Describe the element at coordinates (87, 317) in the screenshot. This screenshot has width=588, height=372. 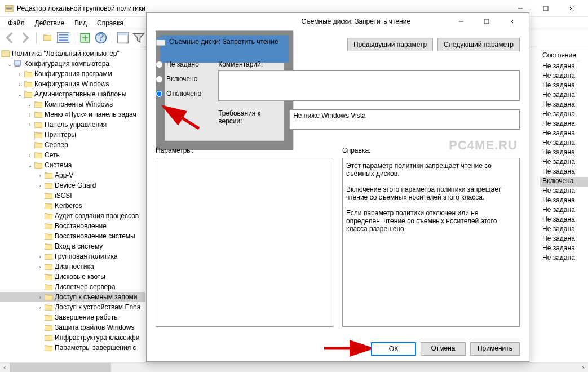
I see `tree-item: Завершение работы` at that location.